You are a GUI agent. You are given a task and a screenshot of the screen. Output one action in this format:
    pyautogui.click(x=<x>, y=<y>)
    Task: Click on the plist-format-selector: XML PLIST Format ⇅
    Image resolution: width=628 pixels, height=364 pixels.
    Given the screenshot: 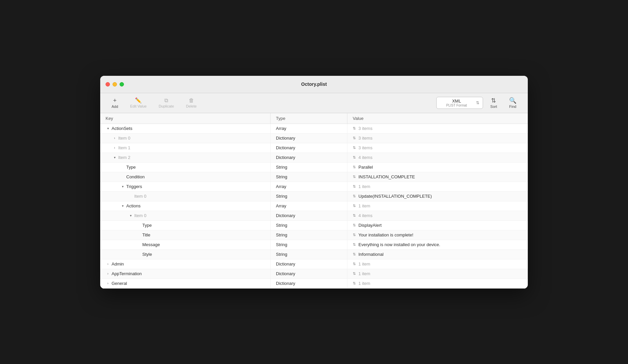 What is the action you would take?
    pyautogui.click(x=460, y=103)
    